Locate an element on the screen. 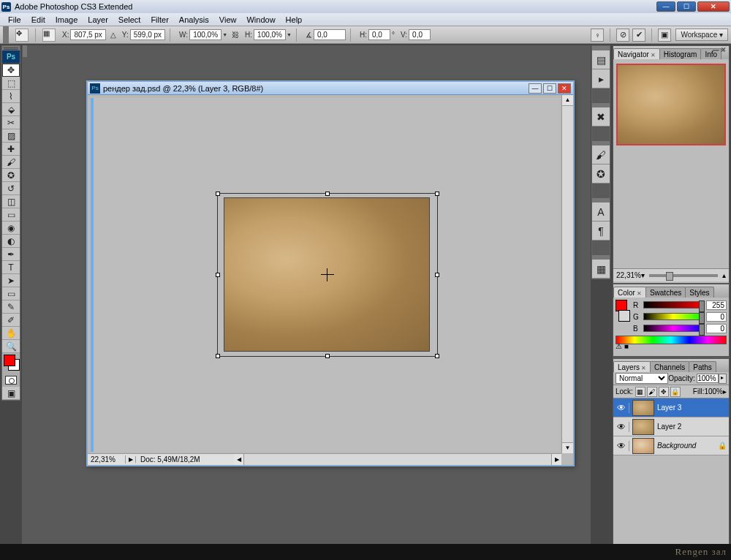 This screenshot has height=560, width=731. g-value: 0 is located at coordinates (716, 317).